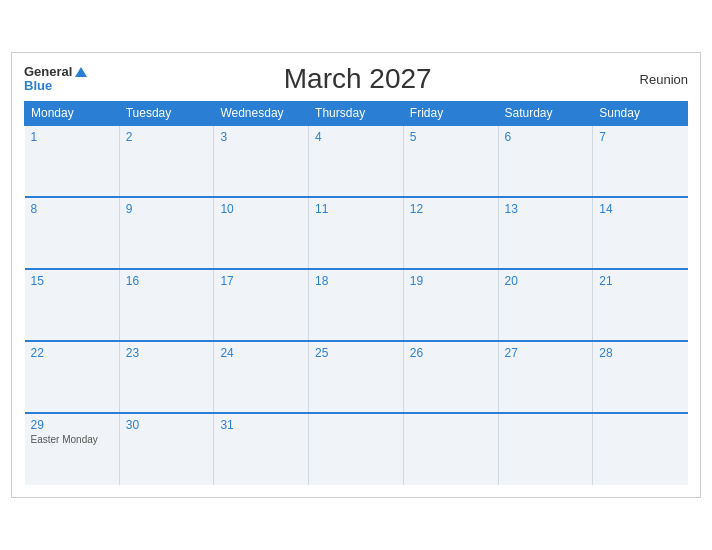  Describe the element at coordinates (166, 305) in the screenshot. I see `day-cell: 16` at that location.